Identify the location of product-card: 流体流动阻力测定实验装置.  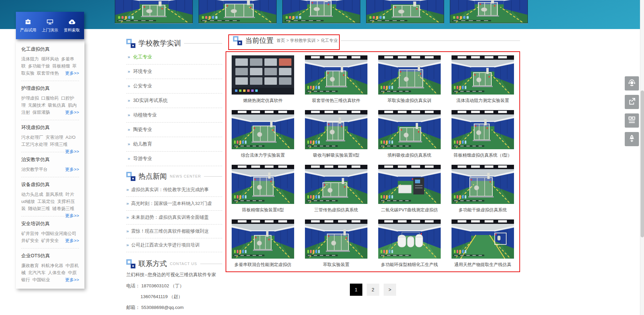
(483, 80).